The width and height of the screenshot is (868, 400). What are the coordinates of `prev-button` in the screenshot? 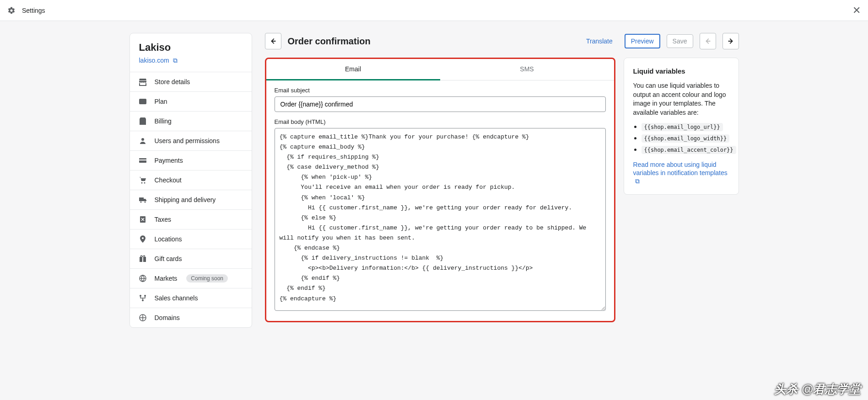 It's located at (708, 41).